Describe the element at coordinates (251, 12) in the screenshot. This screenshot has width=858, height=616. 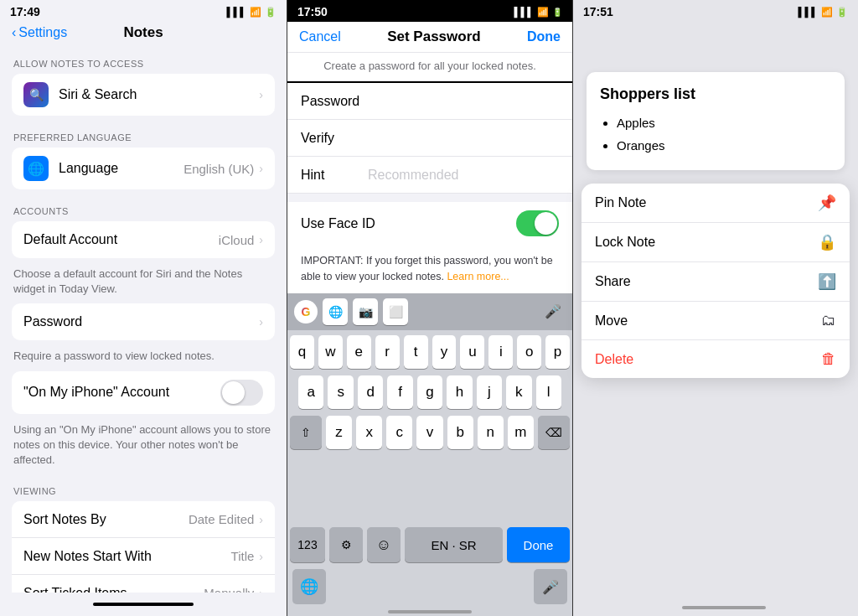
I see `status-icons-1: ▌▌▌ 📶 🔋` at that location.